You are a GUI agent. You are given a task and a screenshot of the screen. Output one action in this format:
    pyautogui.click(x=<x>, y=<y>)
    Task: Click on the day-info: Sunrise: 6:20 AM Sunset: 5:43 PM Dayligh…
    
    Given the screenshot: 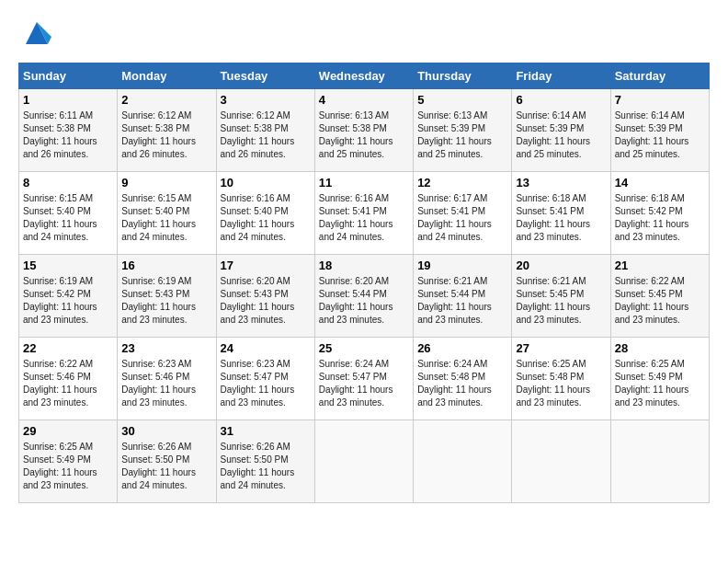 What is the action you would take?
    pyautogui.click(x=266, y=301)
    